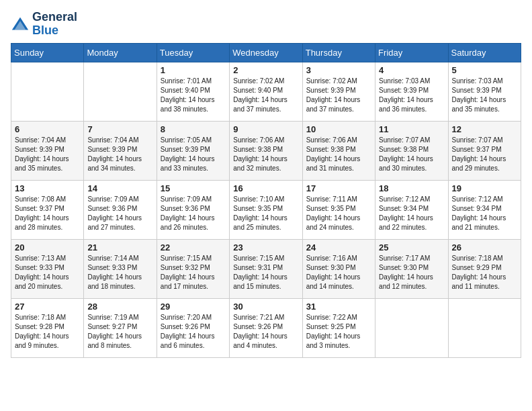 The image size is (532, 411). What do you see at coordinates (48, 328) in the screenshot?
I see `calendar-cell: 27 Sunrise: 7:18 AMSunset: 9:28 PMDaylig…` at bounding box center [48, 328].